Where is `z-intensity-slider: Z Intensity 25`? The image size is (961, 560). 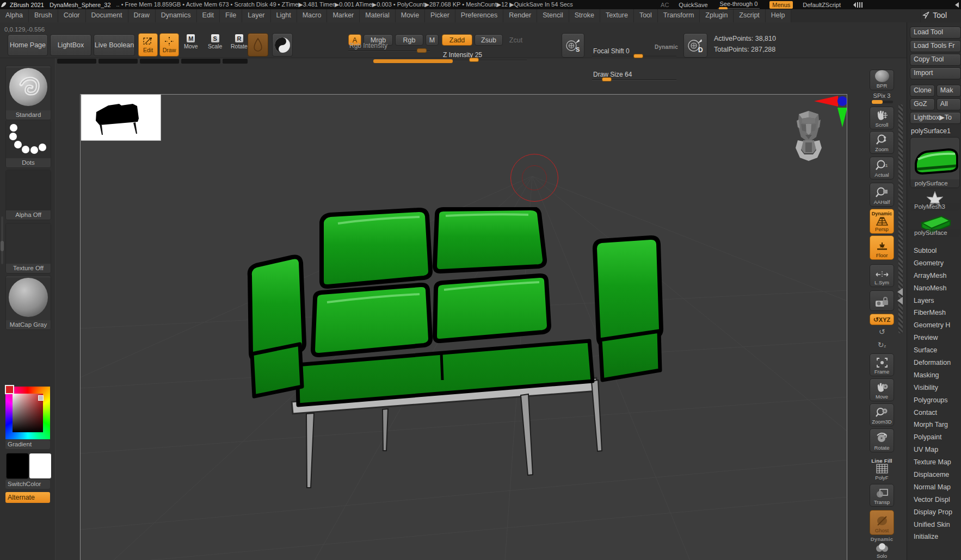
z-intensity-slider: Z Intensity 25 is located at coordinates (484, 55).